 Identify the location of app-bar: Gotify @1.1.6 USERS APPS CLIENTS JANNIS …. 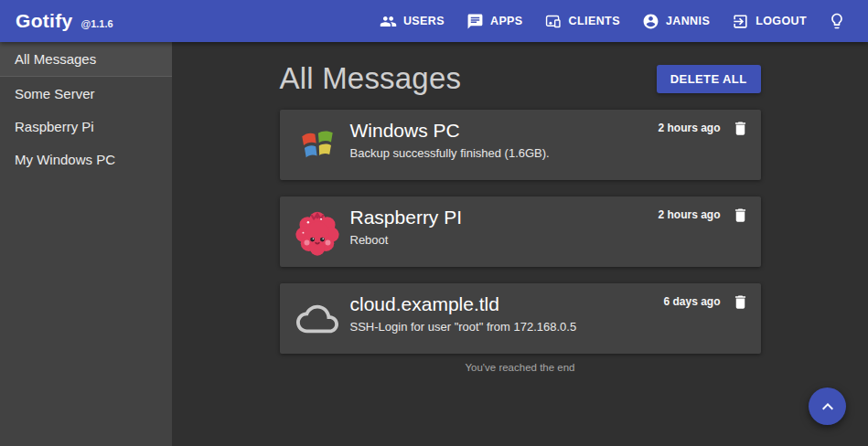
(434, 21).